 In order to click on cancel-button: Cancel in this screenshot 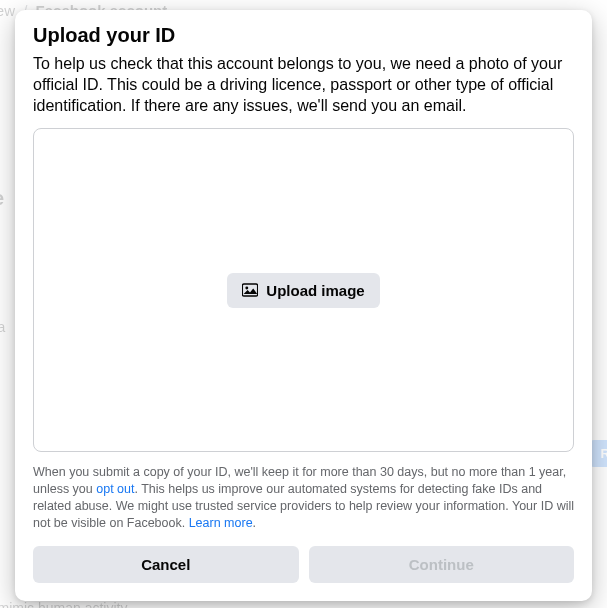, I will do `click(166, 564)`.